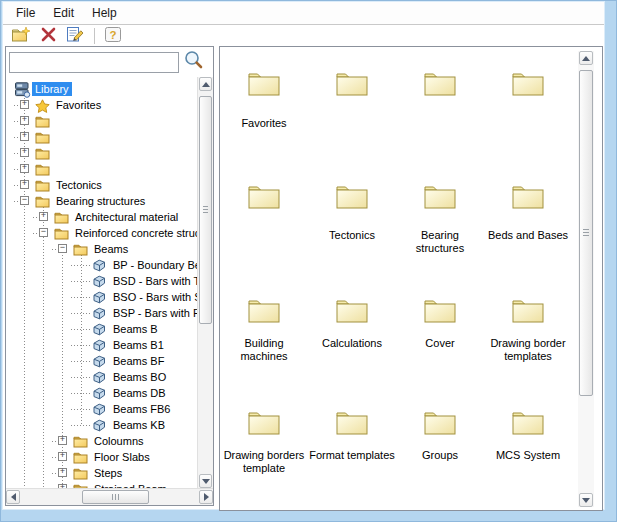 The image size is (617, 522). Describe the element at coordinates (101, 249) in the screenshot. I see `tree-item-beams: −Beams` at that location.